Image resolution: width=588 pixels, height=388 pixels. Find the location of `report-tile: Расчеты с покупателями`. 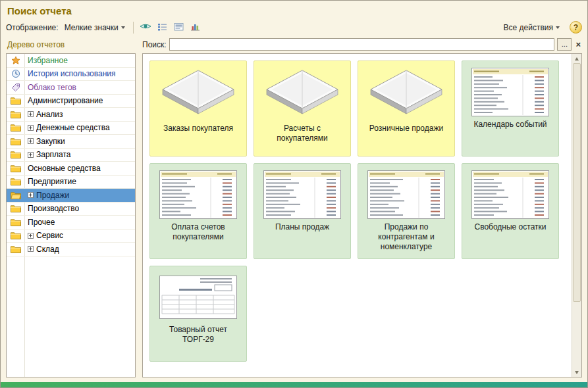

report-tile: Расчеты с покупателями is located at coordinates (302, 109).